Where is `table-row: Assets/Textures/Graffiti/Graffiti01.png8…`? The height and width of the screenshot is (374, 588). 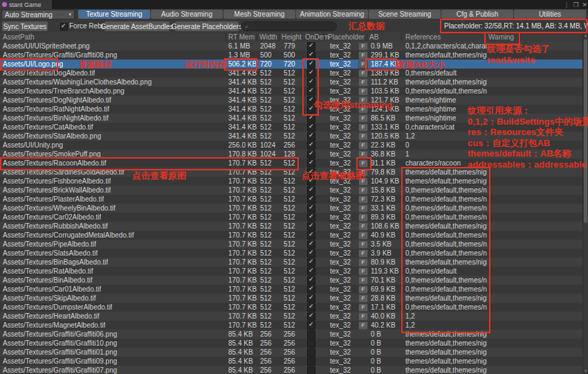 table-row: Assets/Textures/Graffiti/Graffiti01.png8… is located at coordinates (292, 352).